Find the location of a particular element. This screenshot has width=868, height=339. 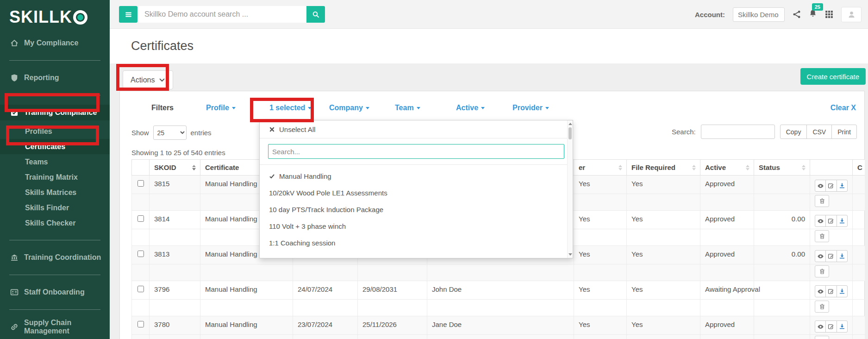

home-icon is located at coordinates (14, 43).